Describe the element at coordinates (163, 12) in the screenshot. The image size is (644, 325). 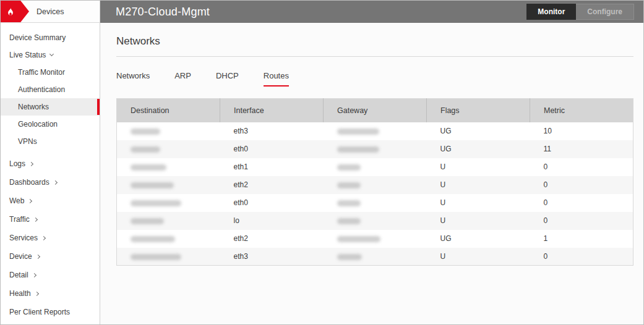
I see `device-title: M270-Cloud-Mgmt` at that location.